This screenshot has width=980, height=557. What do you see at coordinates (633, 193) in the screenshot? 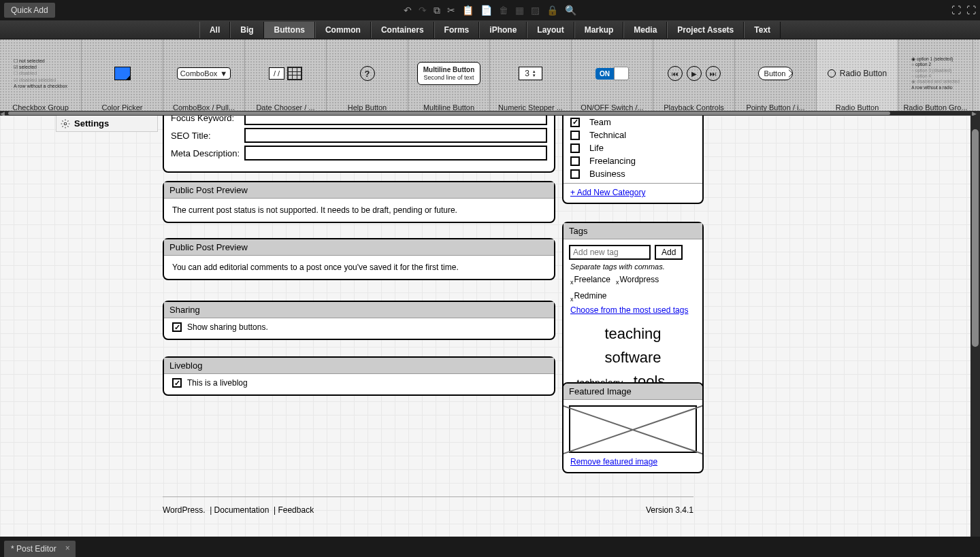
I see `add-category-link: + Add New Category` at bounding box center [633, 193].